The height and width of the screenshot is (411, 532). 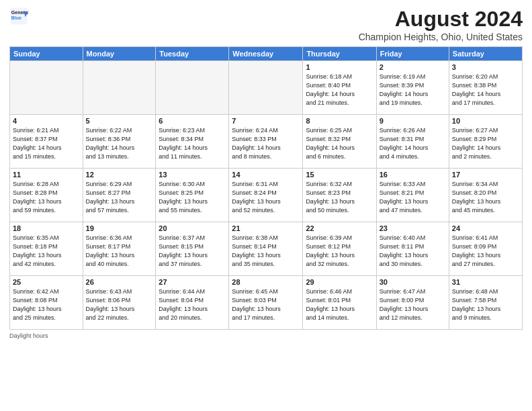 What do you see at coordinates (46, 228) in the screenshot?
I see `day-number: 18` at bounding box center [46, 228].